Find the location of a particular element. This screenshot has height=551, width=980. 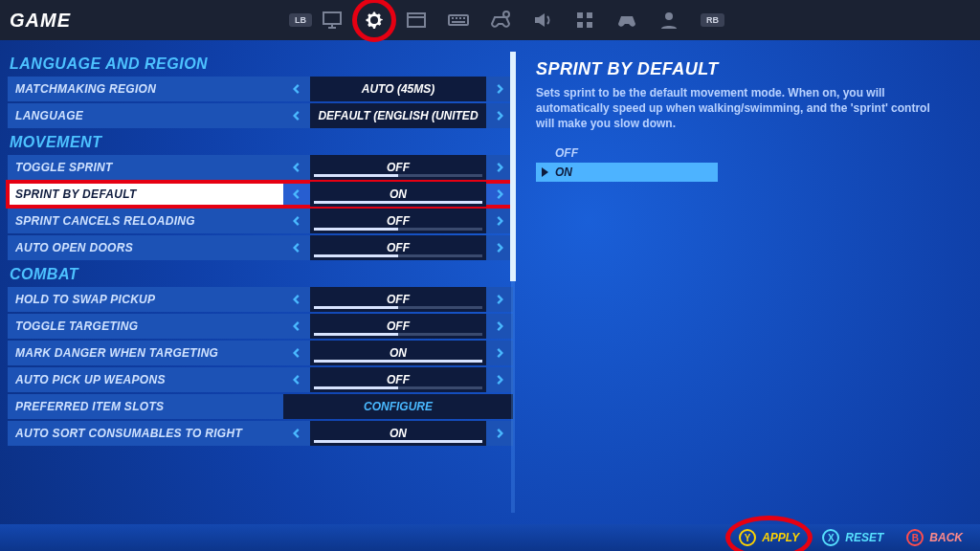

row-label: TOGGLE SPRINT is located at coordinates (145, 167).